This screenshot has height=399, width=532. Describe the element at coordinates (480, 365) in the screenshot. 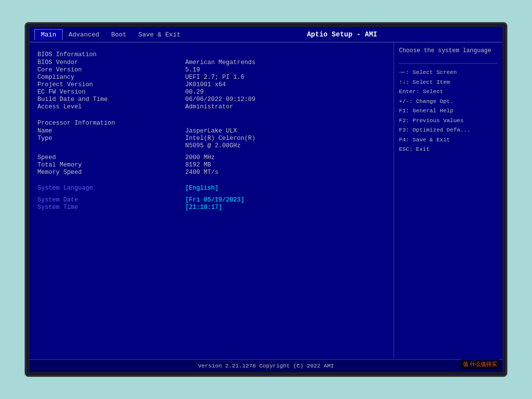

I see `watermark: 值 什么值得买` at that location.